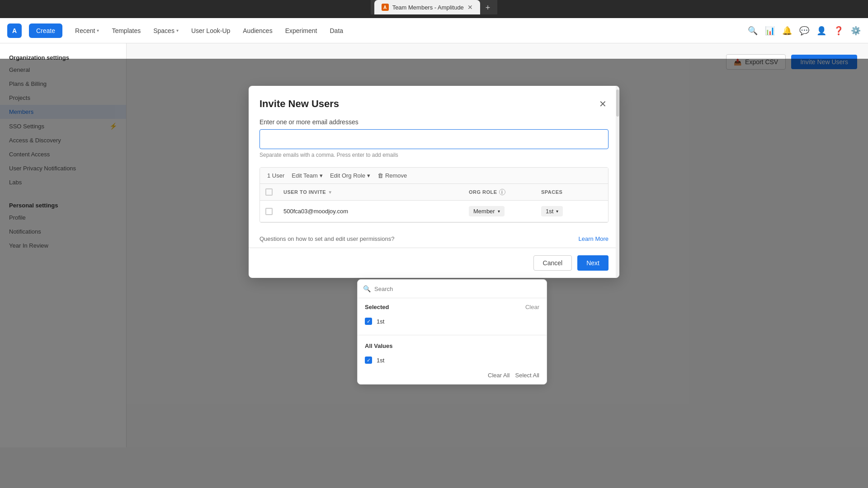 The image size is (868, 488). What do you see at coordinates (804, 31) in the screenshot?
I see `feedback-icon: 💬` at bounding box center [804, 31].